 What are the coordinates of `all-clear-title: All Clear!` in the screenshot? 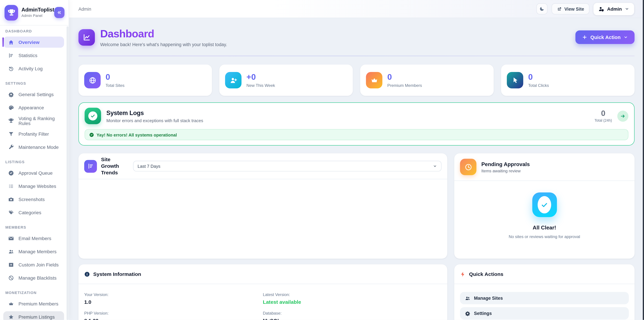 It's located at (544, 228).